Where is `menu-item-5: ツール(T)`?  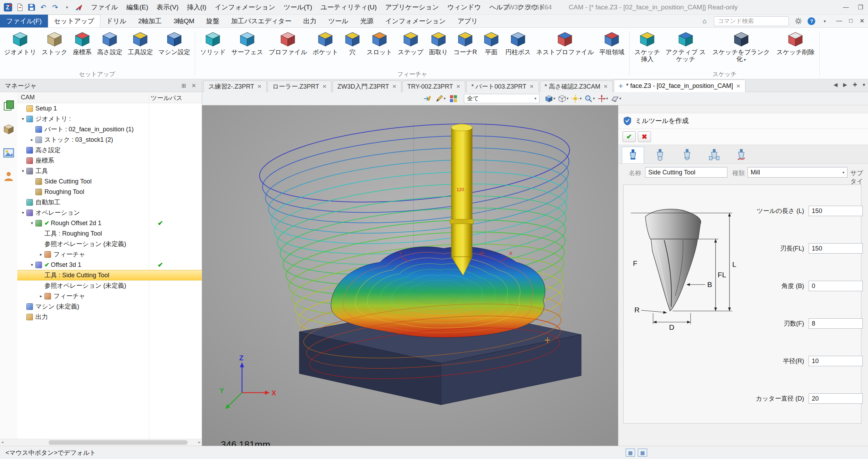
menu-item-5: ツール(T) is located at coordinates (298, 7).